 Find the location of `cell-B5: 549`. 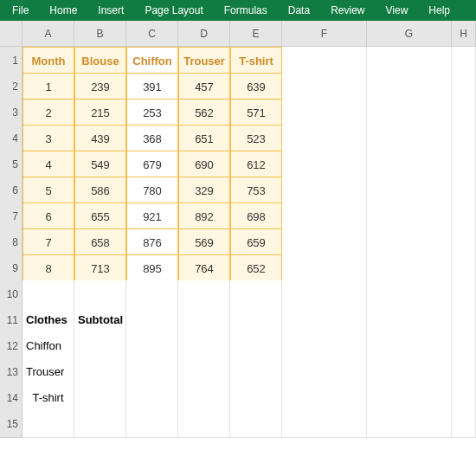

cell-B5: 549 is located at coordinates (100, 164).